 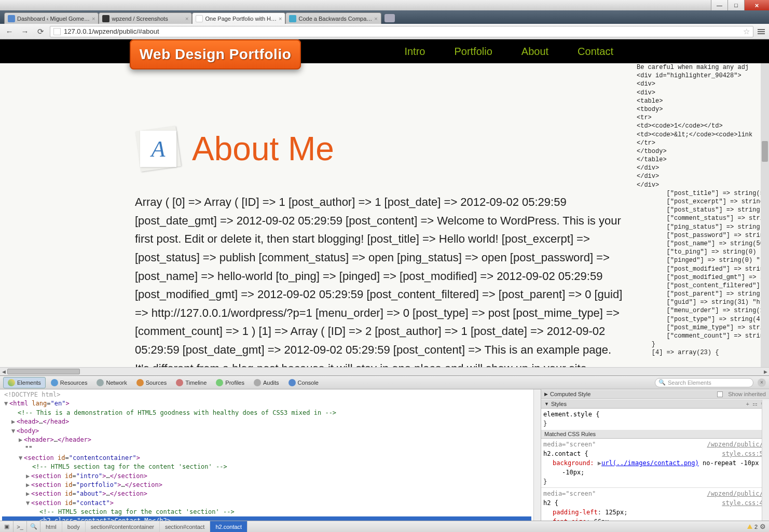 What do you see at coordinates (40, 32) in the screenshot?
I see `reload-button: ⟳` at bounding box center [40, 32].